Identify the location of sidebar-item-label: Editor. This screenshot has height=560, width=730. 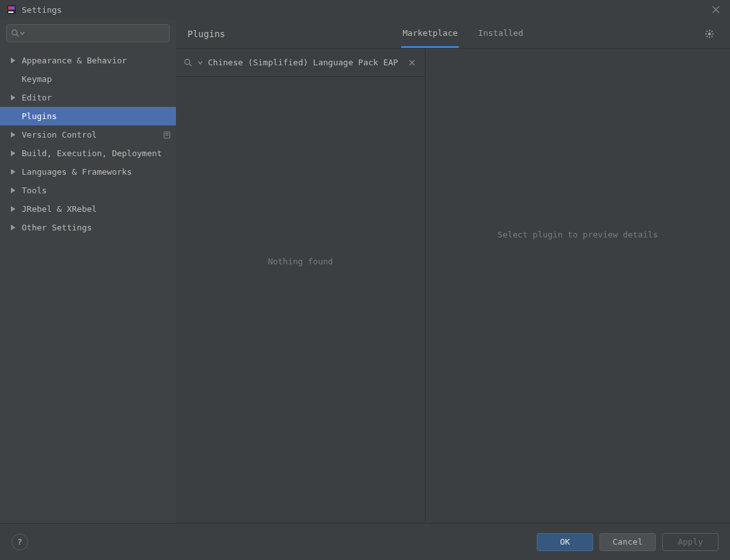
(96, 97).